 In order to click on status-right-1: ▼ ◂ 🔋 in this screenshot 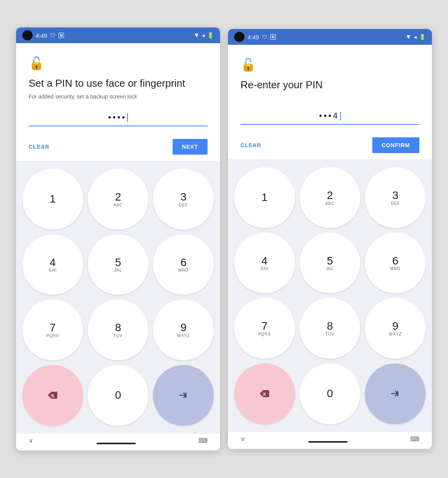, I will do `click(204, 35)`.